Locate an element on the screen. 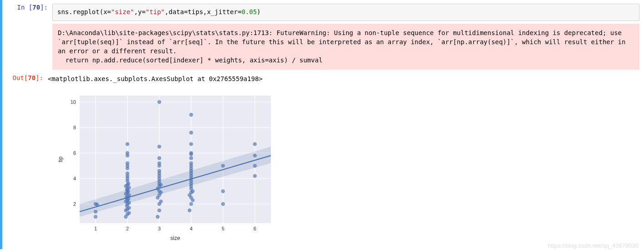 Image resolution: width=644 pixels, height=250 pixels. svg-text: size is located at coordinates (175, 238).